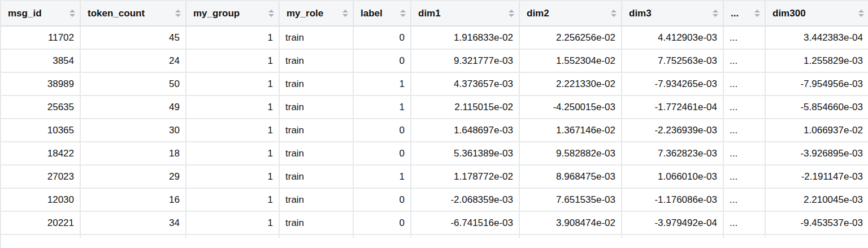  I want to click on cell-dim3: 4.412903e-03, so click(672, 37).